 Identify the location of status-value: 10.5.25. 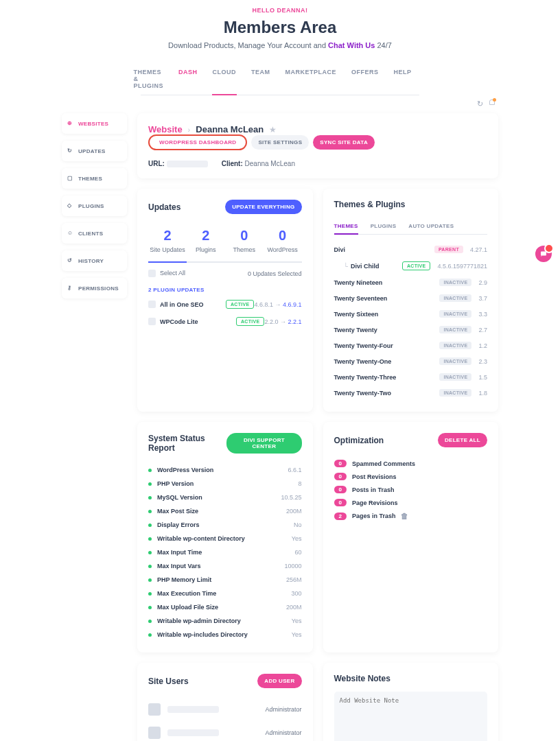
(291, 497).